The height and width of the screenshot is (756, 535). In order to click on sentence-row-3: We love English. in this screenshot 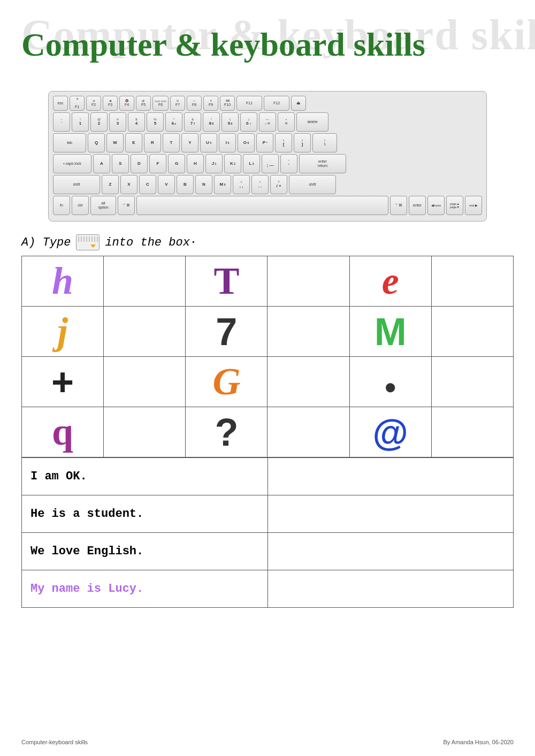, I will do `click(268, 552)`.